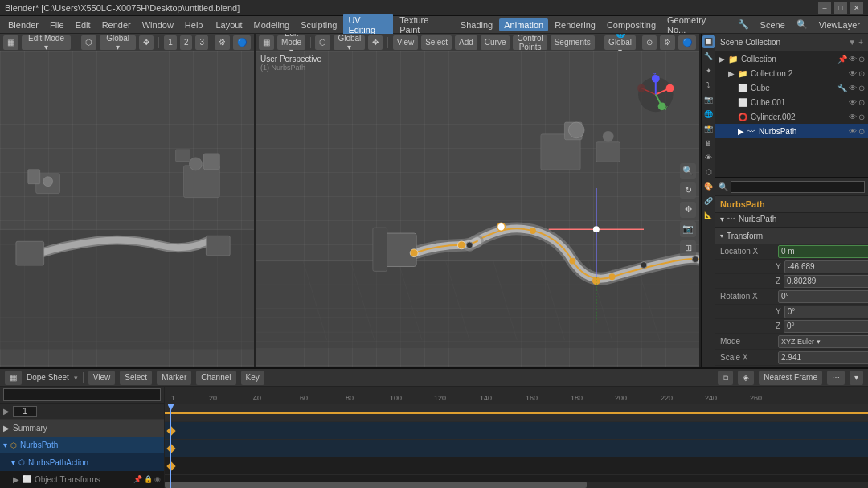 This screenshot has width=868, height=488. What do you see at coordinates (495, 43) in the screenshot?
I see `right-vp-curve-menu: Curve` at bounding box center [495, 43].